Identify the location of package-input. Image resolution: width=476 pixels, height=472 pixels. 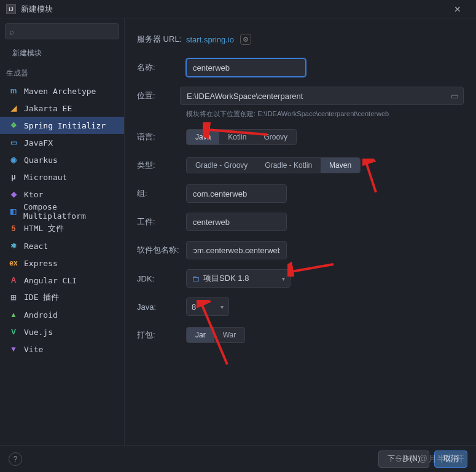
(236, 250).